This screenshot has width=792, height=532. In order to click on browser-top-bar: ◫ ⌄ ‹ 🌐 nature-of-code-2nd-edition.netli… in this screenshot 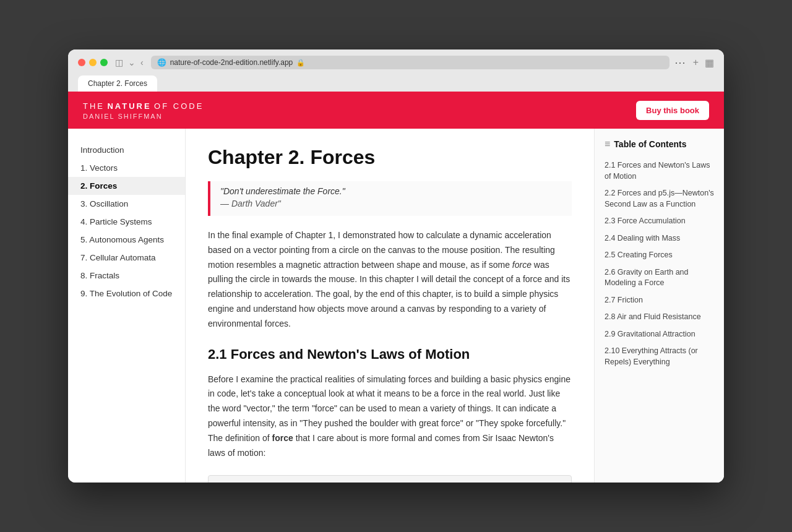, I will do `click(396, 65)`.